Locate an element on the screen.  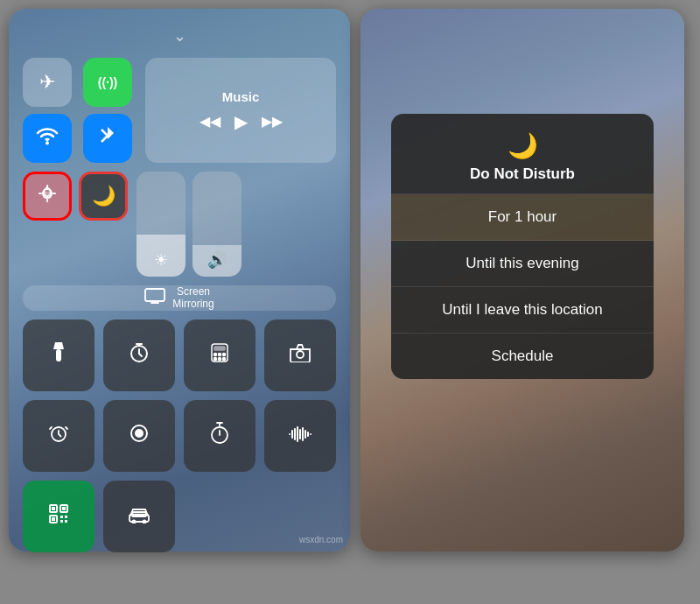
play-button: ▶ is located at coordinates (242, 122).